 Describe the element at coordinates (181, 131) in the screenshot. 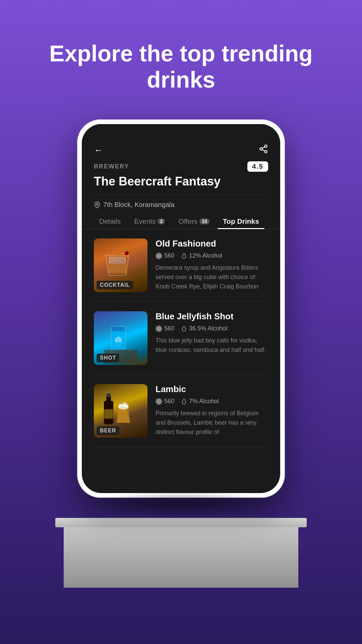

I see `status-bar` at that location.